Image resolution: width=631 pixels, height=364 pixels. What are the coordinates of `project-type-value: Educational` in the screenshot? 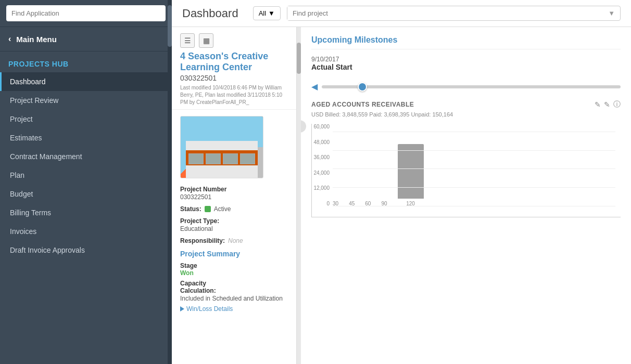 It's located at (234, 229).